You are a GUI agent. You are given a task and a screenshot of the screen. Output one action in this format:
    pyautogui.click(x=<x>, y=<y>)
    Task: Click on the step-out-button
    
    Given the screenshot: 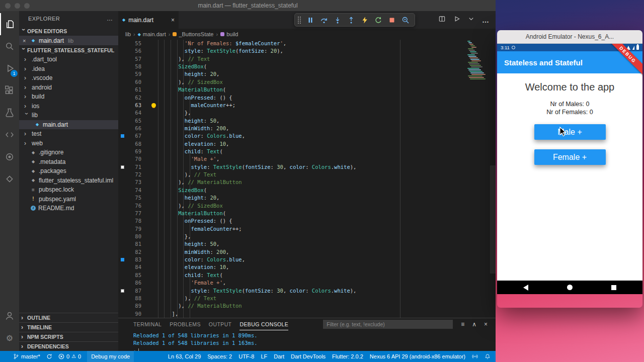 What is the action you would take?
    pyautogui.click(x=351, y=20)
    